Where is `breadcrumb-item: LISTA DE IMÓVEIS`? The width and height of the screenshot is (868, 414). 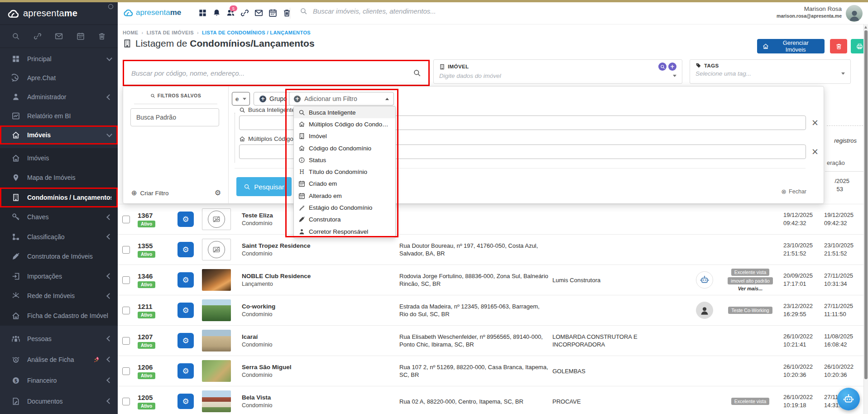 breadcrumb-item: LISTA DE IMÓVEIS is located at coordinates (170, 33).